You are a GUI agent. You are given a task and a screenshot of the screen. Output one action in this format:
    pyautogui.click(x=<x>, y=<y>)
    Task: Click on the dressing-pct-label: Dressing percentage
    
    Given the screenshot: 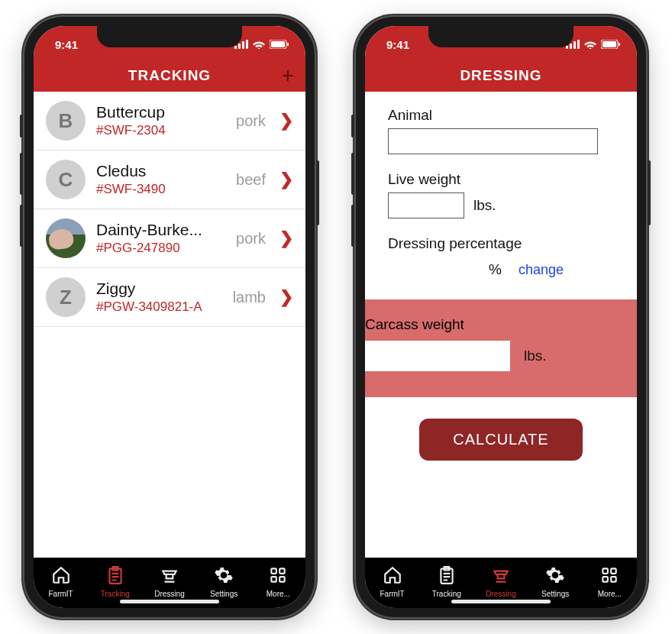 What is the action you would take?
    pyautogui.click(x=505, y=244)
    